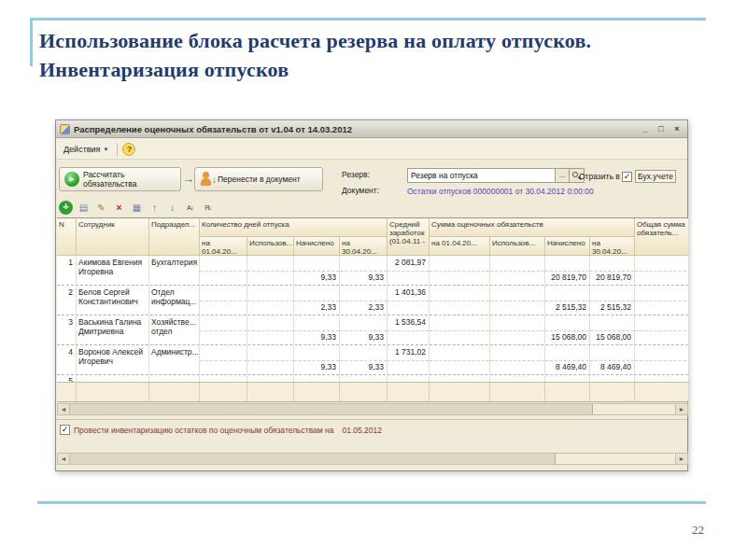  I want to click on reserve-input: Резерв на отпуска ..., so click(496, 175).